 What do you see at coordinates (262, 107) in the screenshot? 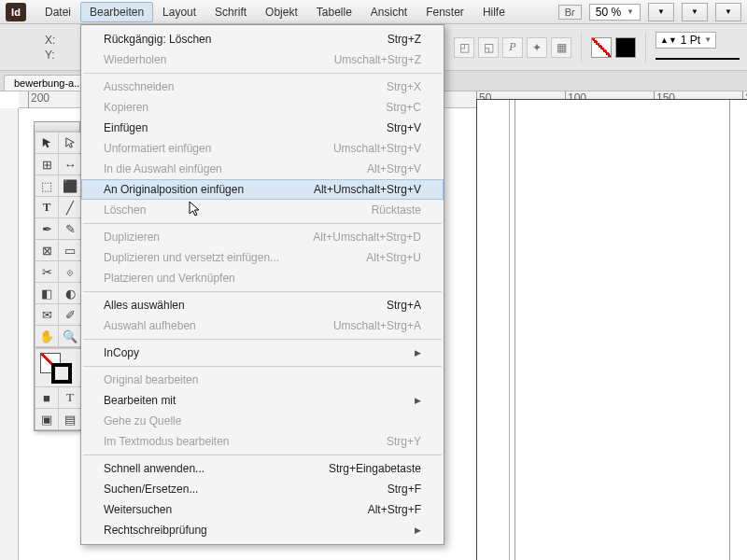
I see `menu-item-kopieren: KopierenStrg+C` at bounding box center [262, 107].